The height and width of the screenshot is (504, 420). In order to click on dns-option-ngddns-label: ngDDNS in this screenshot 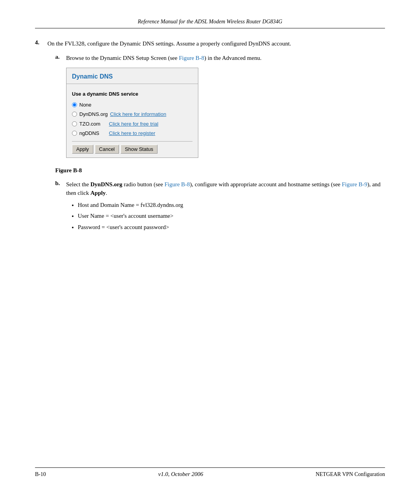, I will do `click(93, 133)`.